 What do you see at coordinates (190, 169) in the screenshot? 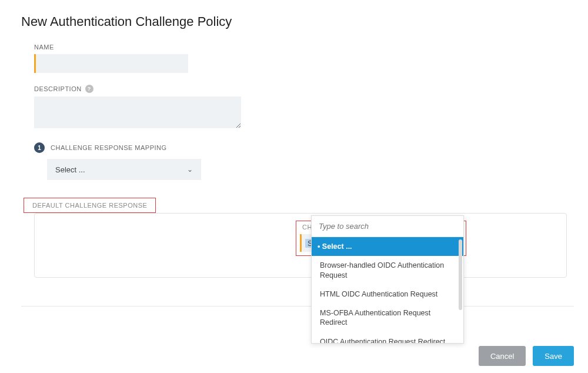
I see `chevron-down-icon: ⌄` at bounding box center [190, 169].